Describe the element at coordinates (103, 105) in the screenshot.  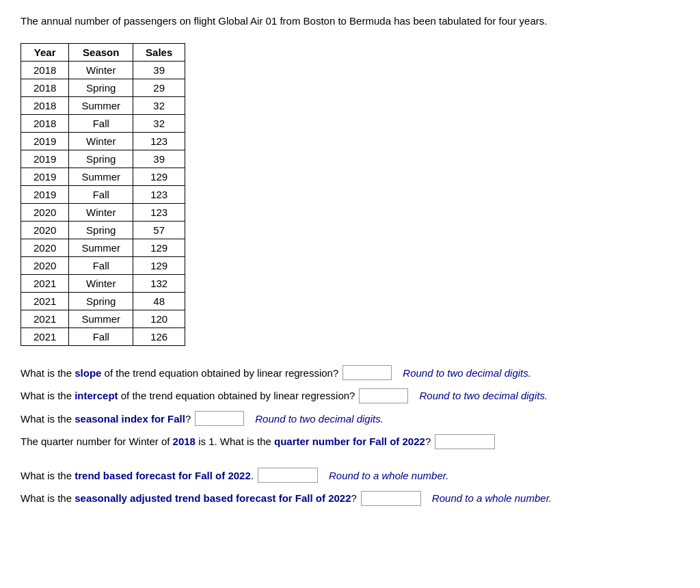
I see `table-row: 2018Summer32` at that location.